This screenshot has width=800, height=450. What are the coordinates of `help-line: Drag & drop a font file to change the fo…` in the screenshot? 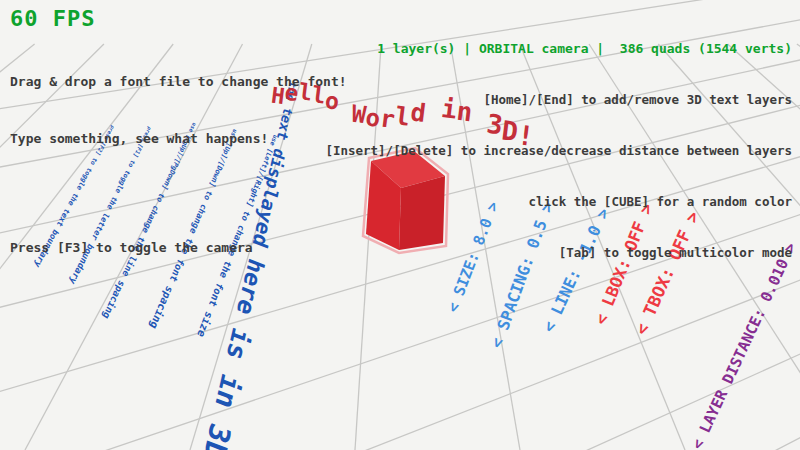 It's located at (178, 82).